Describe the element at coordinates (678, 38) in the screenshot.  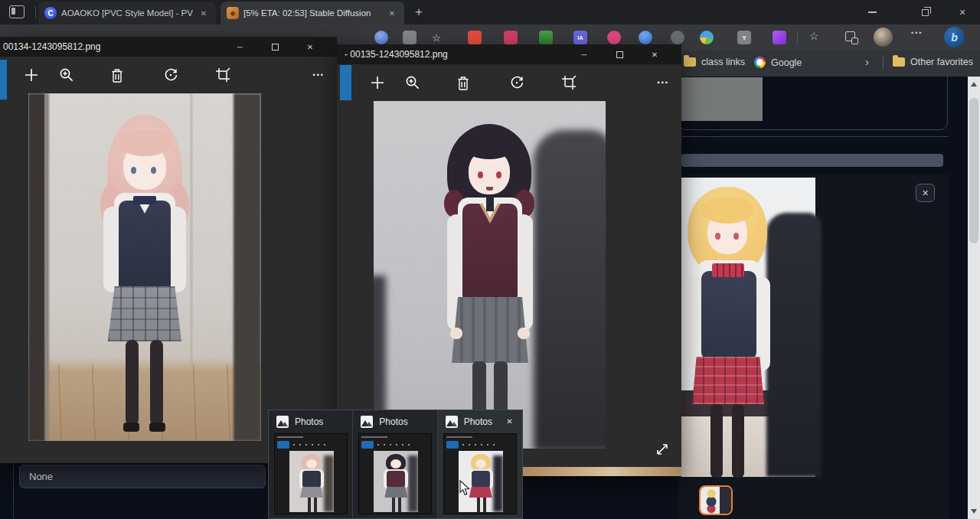
I see `extension-icon-gray-circle` at that location.